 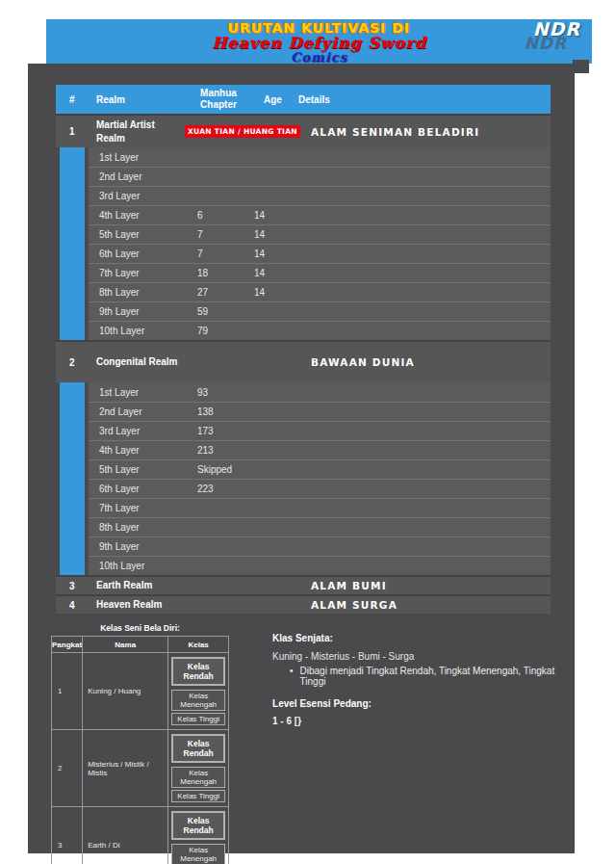 What do you see at coordinates (141, 177) in the screenshot?
I see `layer-name: 2nd Layer` at bounding box center [141, 177].